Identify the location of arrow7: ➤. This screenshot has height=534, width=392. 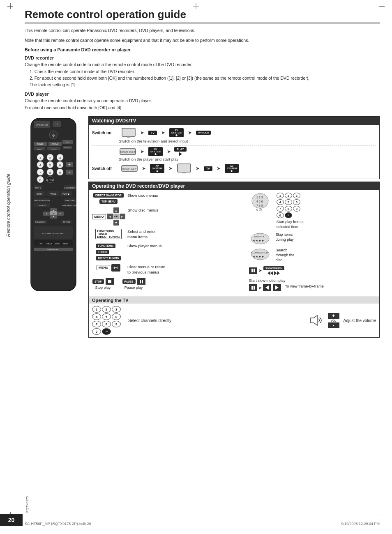
(171, 168).